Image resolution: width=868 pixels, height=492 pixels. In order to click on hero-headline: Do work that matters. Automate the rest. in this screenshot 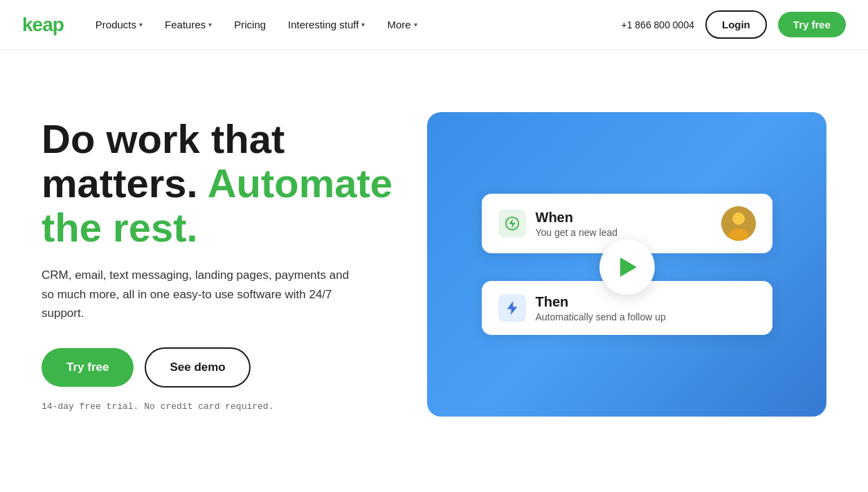, I will do `click(220, 183)`.